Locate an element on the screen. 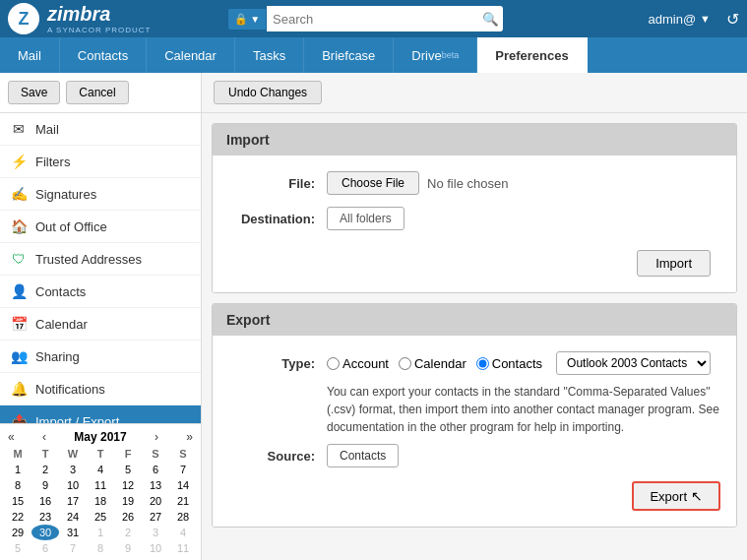 This screenshot has height=560, width=747. sidebar-item-signatures: ✍ Signatures is located at coordinates (100, 195).